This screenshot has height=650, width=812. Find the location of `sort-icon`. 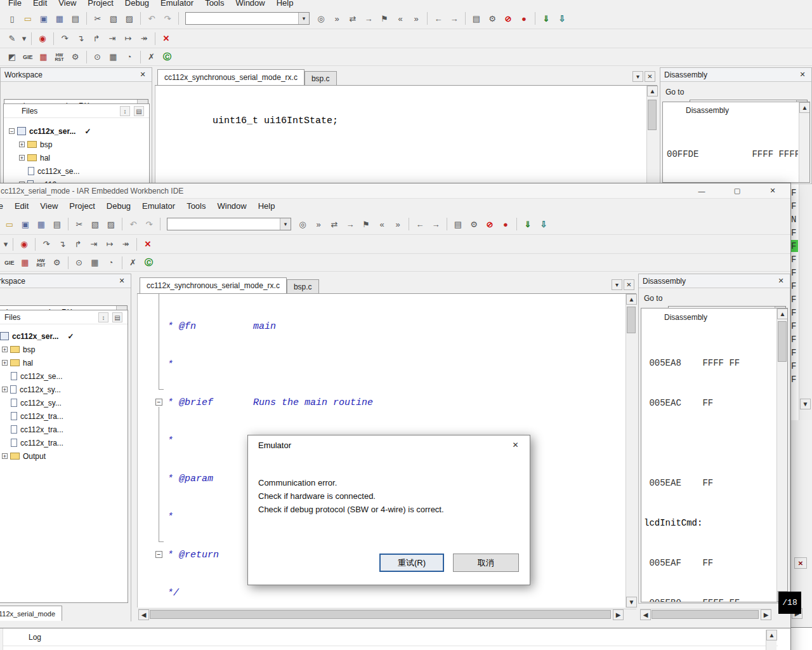

sort-icon is located at coordinates (103, 317).